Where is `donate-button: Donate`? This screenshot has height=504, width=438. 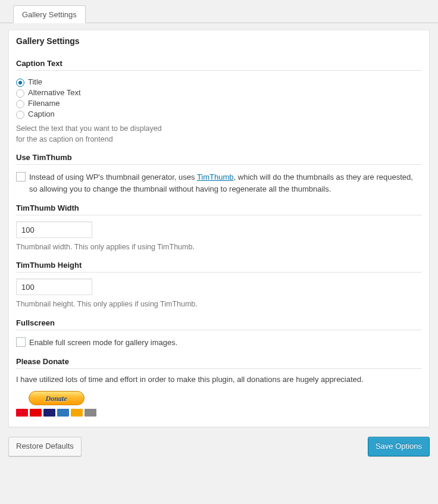
donate-button: Donate is located at coordinates (57, 398).